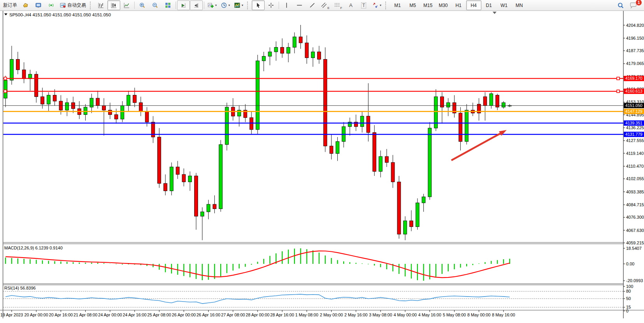 The width and height of the screenshot is (644, 323). I want to click on templates-button: ▾, so click(239, 5).